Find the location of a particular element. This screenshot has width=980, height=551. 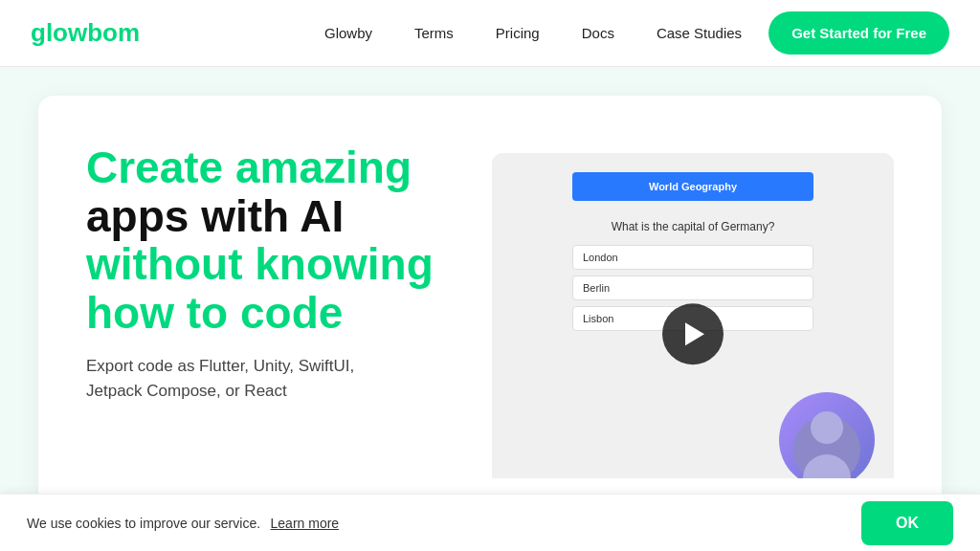

headline-line3: without knowing is located at coordinates (260, 264).